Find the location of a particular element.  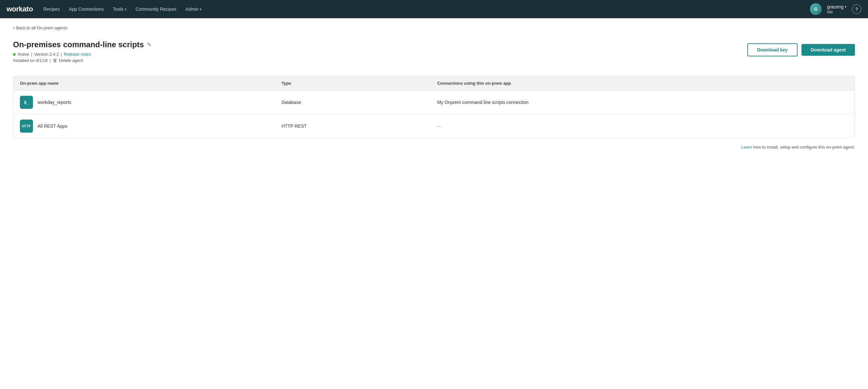

tools-chevron-icon: ▾ is located at coordinates (126, 9).